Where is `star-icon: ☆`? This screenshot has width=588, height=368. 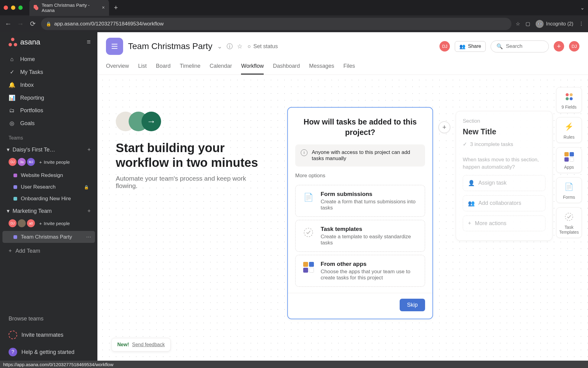 star-icon: ☆ is located at coordinates (240, 46).